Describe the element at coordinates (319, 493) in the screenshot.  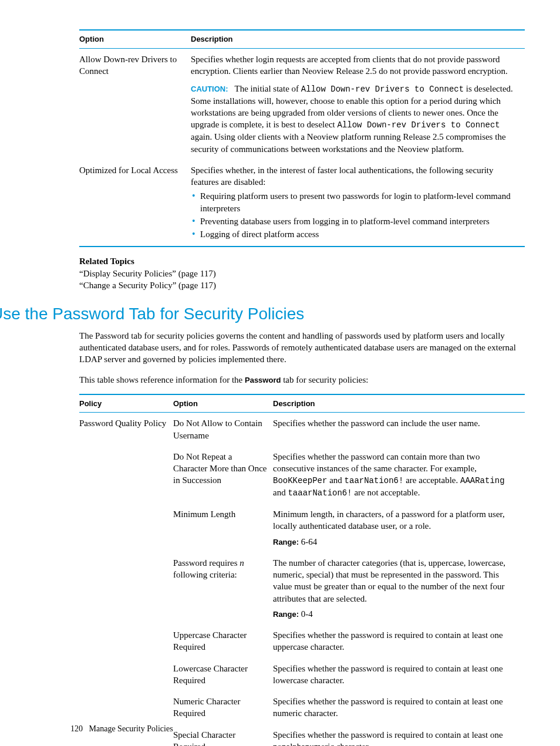
I see `code-text: taaarNation6!` at that location.